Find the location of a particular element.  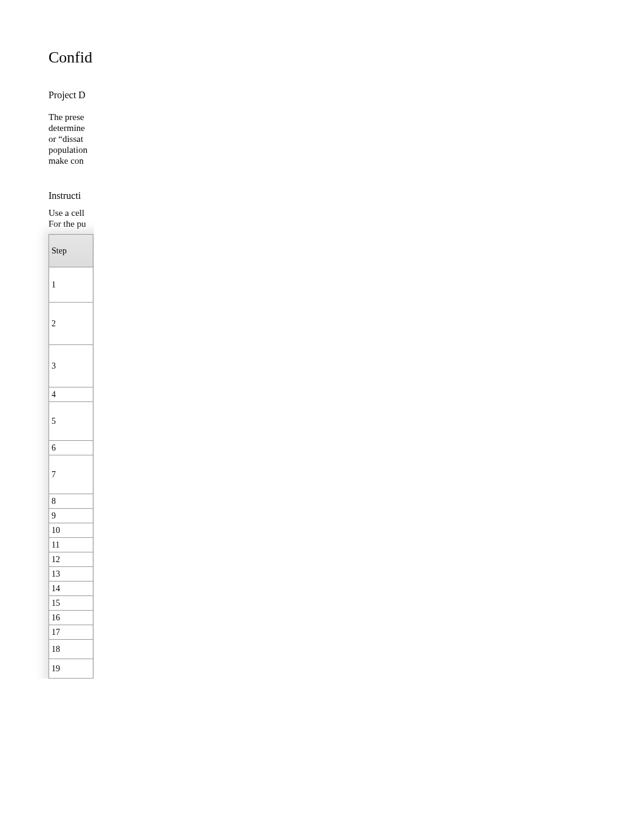

table-row: 14 is located at coordinates (72, 589).